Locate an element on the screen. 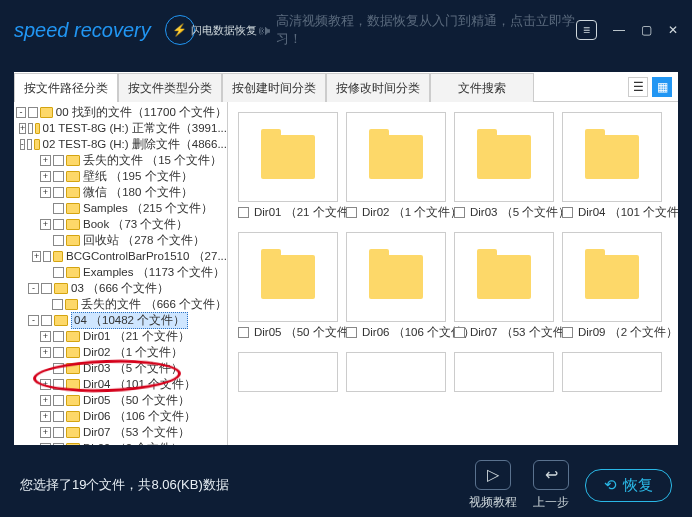 This screenshot has width=692, height=517. tree-node: 回收站 （278 个文件） is located at coordinates (120, 240).